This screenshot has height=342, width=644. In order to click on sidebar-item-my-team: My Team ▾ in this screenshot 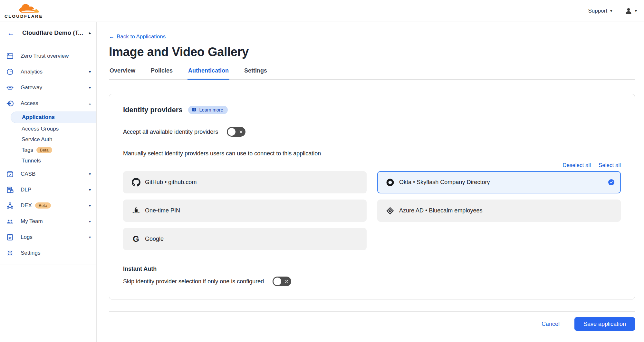, I will do `click(48, 221)`.